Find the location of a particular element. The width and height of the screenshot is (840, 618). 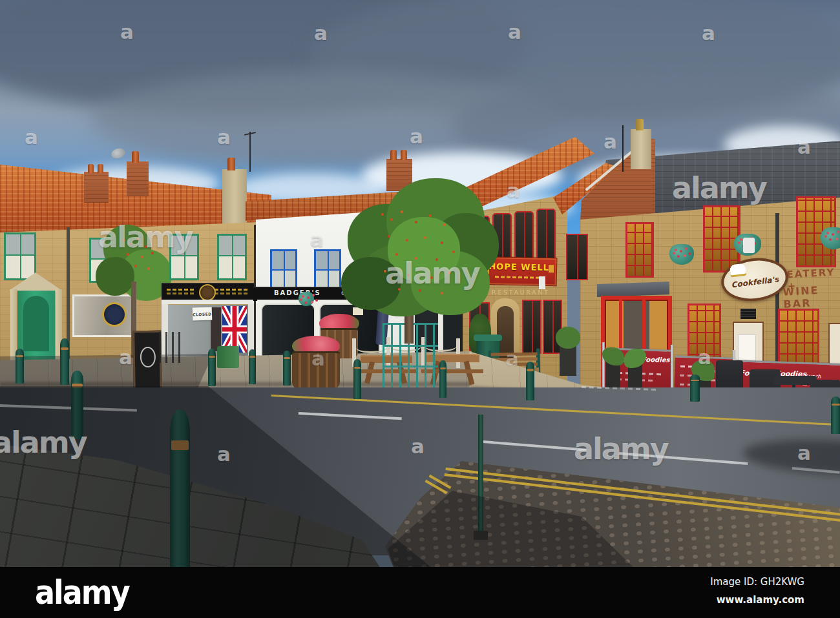

round-brewery-sign is located at coordinates (114, 314).